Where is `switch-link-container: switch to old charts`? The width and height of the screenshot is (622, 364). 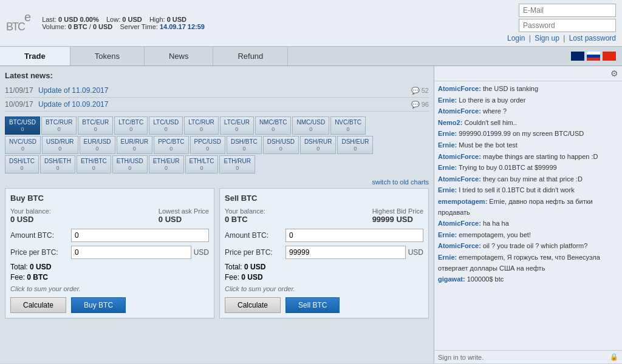
switch-link-container: switch to old charts is located at coordinates (217, 182).